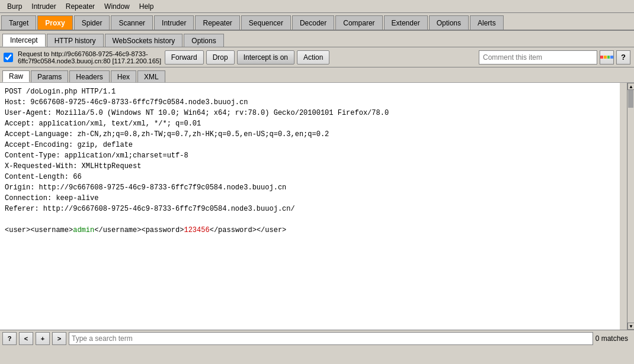 Image resolution: width=634 pixels, height=364 pixels. Describe the element at coordinates (81, 7) in the screenshot. I see `menu-repeater: Repeater` at that location.